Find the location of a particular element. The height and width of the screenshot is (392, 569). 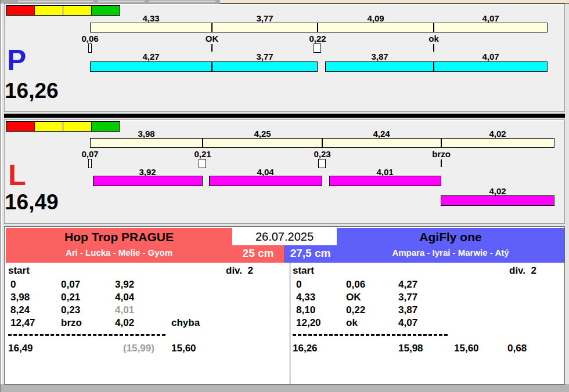

run-split-label: 3,77 is located at coordinates (265, 19).